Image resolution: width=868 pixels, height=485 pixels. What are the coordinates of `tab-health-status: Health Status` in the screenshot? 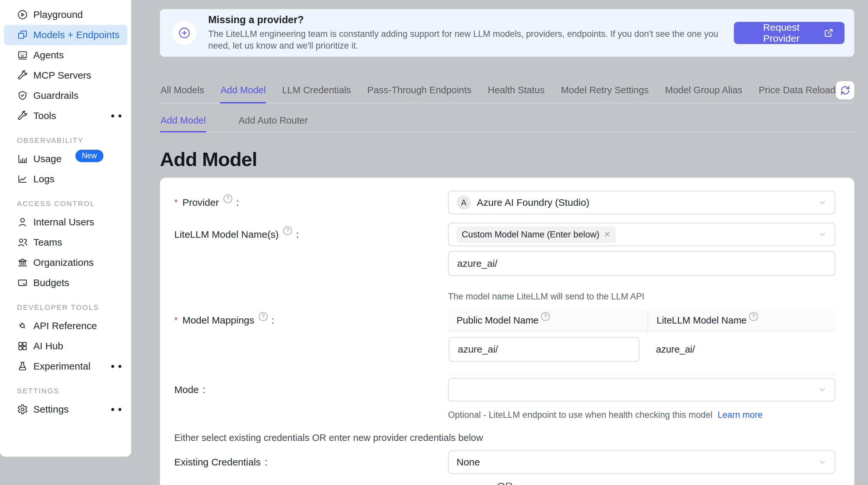 It's located at (516, 89).